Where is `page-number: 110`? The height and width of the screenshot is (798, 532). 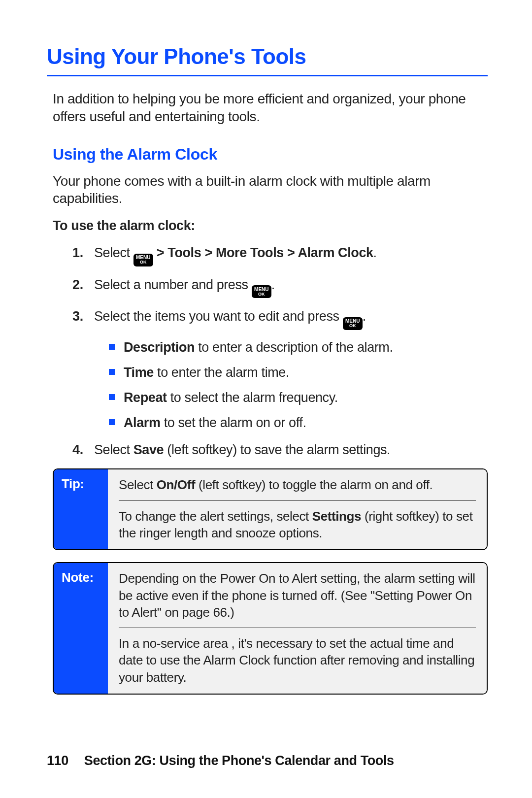
page-number: 110 is located at coordinates (58, 761).